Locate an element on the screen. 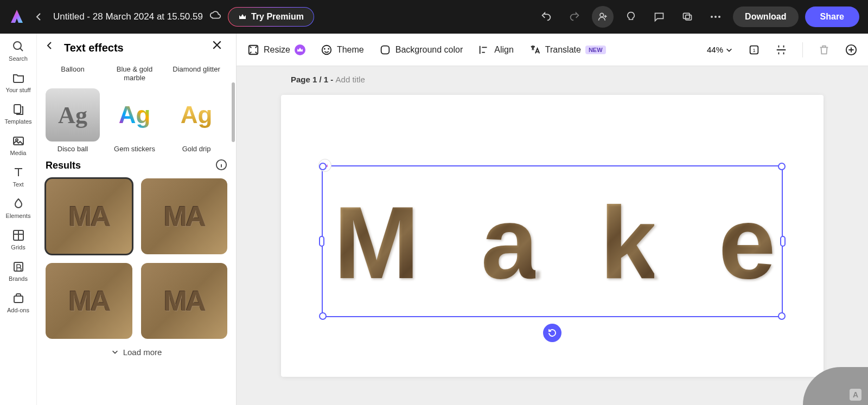  resize-handle-tl is located at coordinates (323, 166).